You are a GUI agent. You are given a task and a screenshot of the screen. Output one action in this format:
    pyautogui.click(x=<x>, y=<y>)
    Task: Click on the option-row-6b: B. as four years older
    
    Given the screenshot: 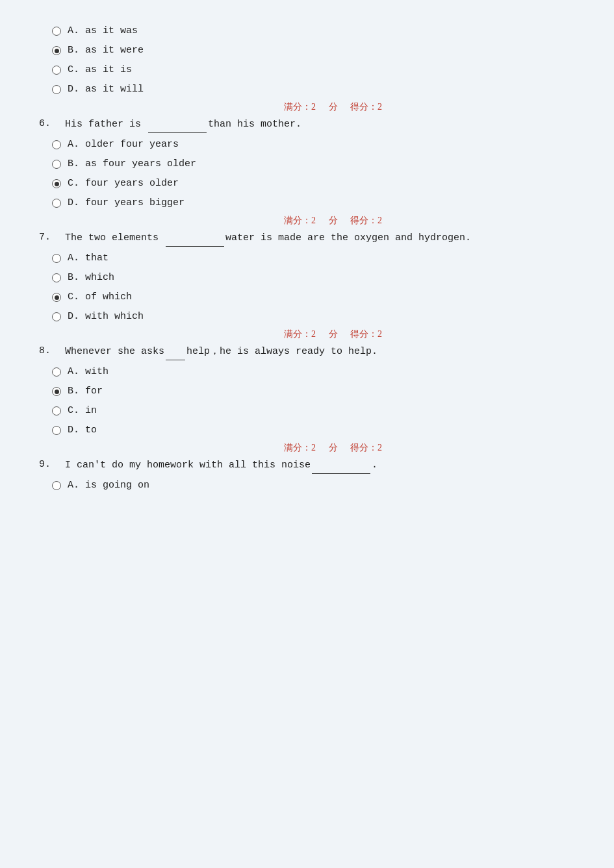 What is the action you would take?
    pyautogui.click(x=313, y=164)
    